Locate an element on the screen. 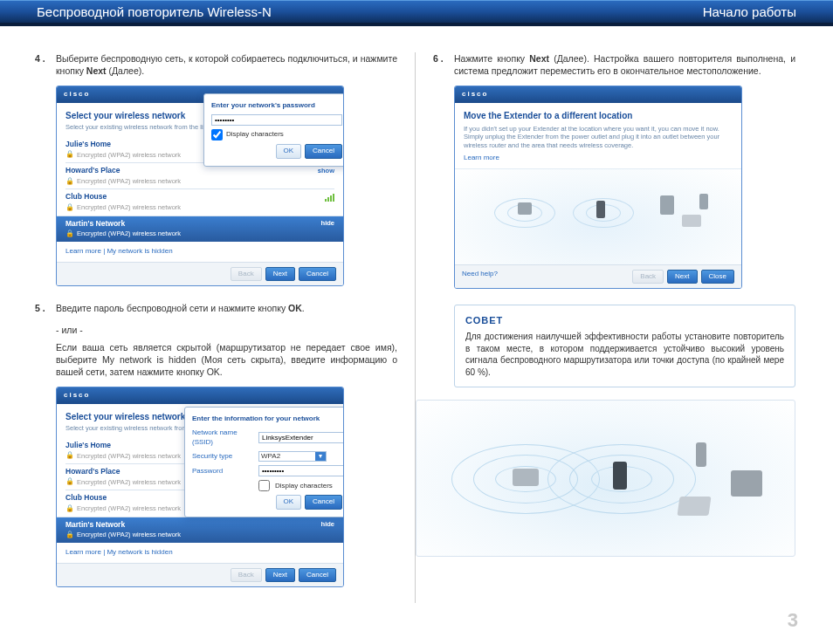 This screenshot has width=833, height=644. tip-body: Для достижения наилучшей эффективности р… is located at coordinates (625, 354).